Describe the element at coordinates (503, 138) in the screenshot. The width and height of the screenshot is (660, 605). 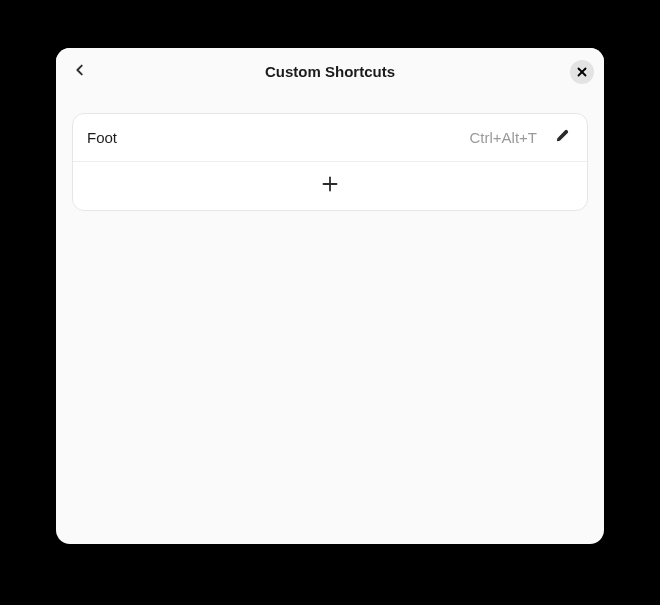
I see `shortcut-keys: Ctrl+Alt+T` at that location.